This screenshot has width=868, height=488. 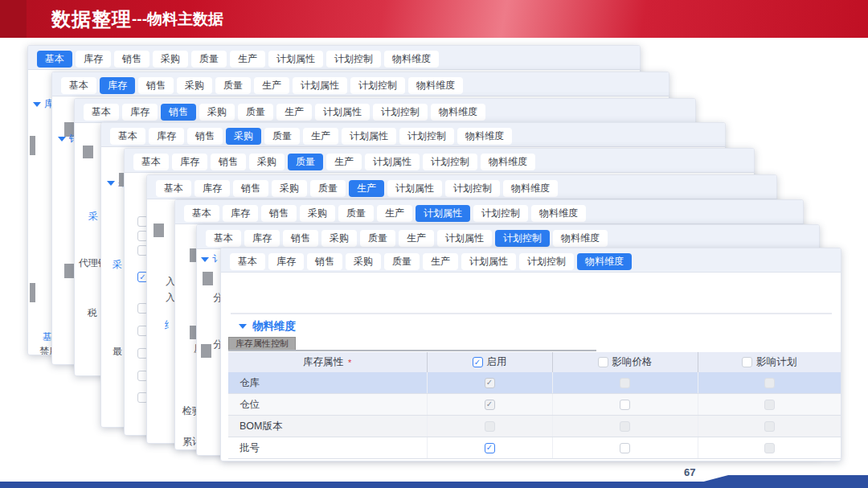 What do you see at coordinates (534, 405) in the screenshot?
I see `table-row: 仓位✓` at bounding box center [534, 405].